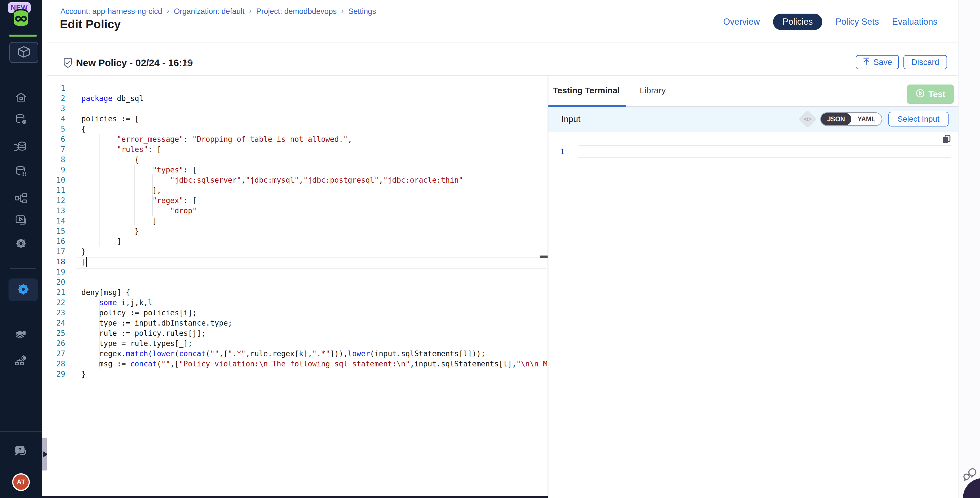 This screenshot has width=980, height=498. I want to click on sidebar-help-chat: ?, so click(21, 452).